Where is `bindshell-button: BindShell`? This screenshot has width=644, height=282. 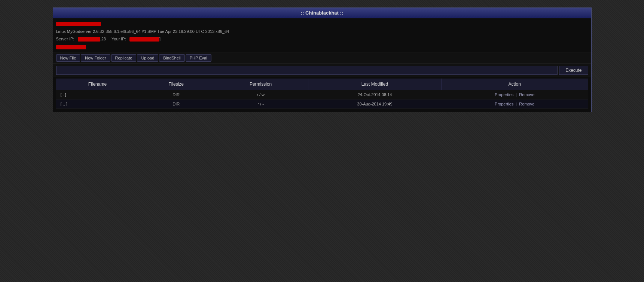
bindshell-button: BindShell is located at coordinates (172, 58).